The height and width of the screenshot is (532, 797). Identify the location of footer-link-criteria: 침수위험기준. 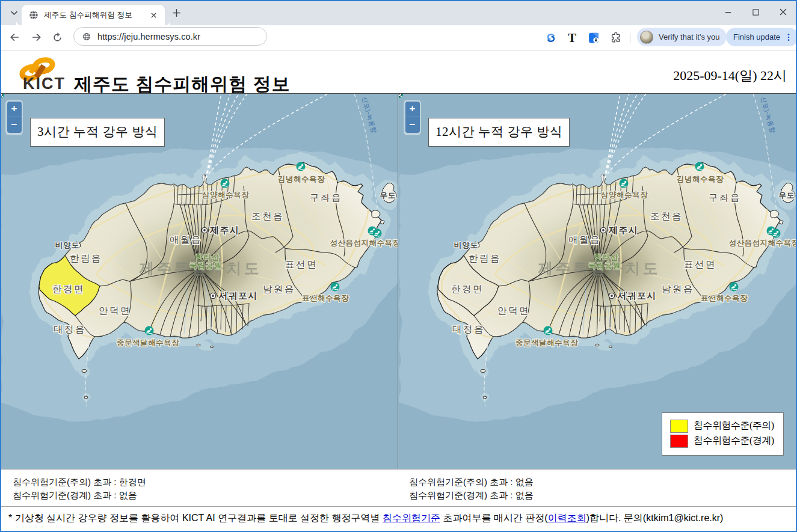
(411, 518).